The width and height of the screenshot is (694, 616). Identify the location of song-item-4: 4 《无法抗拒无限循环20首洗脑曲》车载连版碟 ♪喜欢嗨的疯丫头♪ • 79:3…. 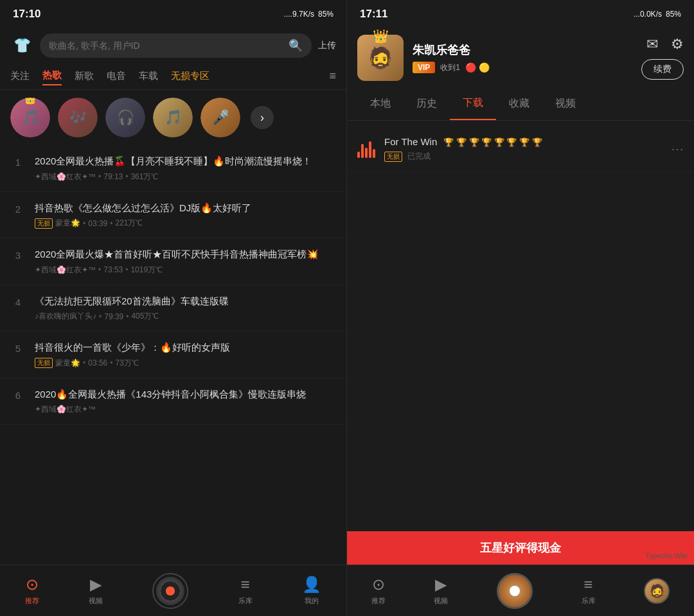
(174, 308).